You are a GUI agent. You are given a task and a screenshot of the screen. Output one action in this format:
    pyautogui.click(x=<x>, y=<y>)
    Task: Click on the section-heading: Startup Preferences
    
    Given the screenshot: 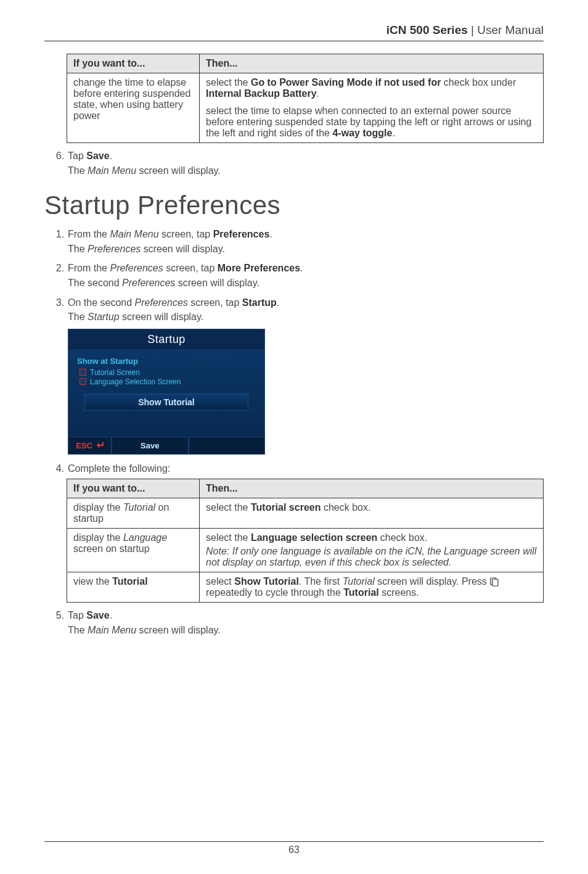 What is the action you would take?
    pyautogui.click(x=294, y=205)
    